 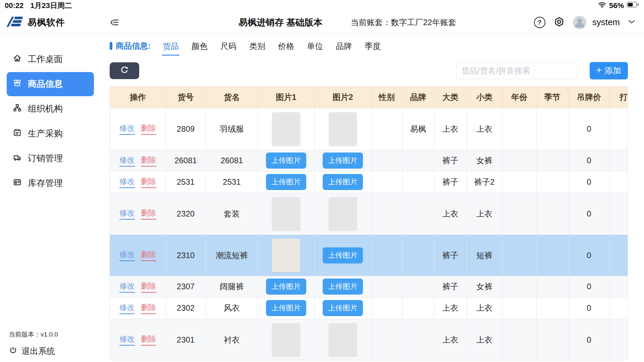 I want to click on tab-unit: 单位, so click(x=315, y=48).